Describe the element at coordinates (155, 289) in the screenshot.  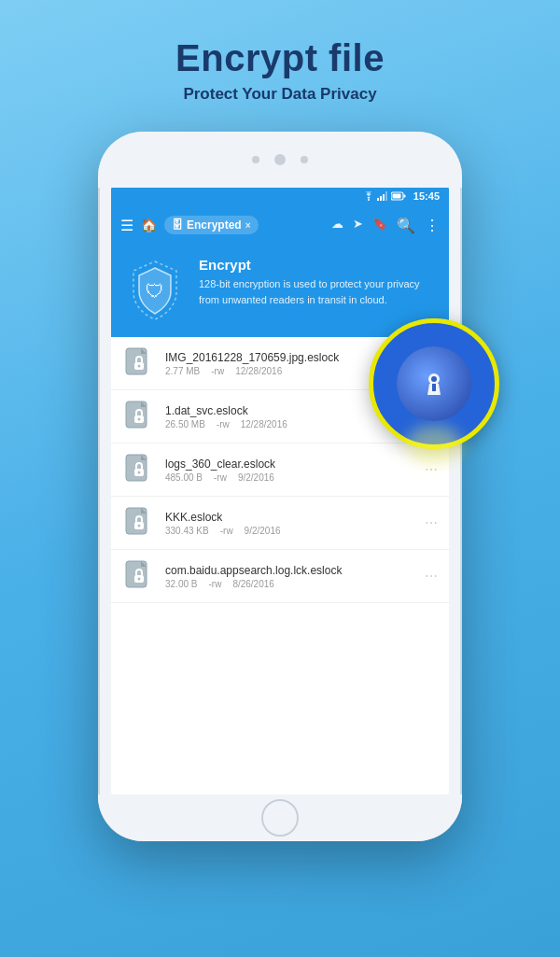
I see `shield-icon-wrap: 🛡` at that location.